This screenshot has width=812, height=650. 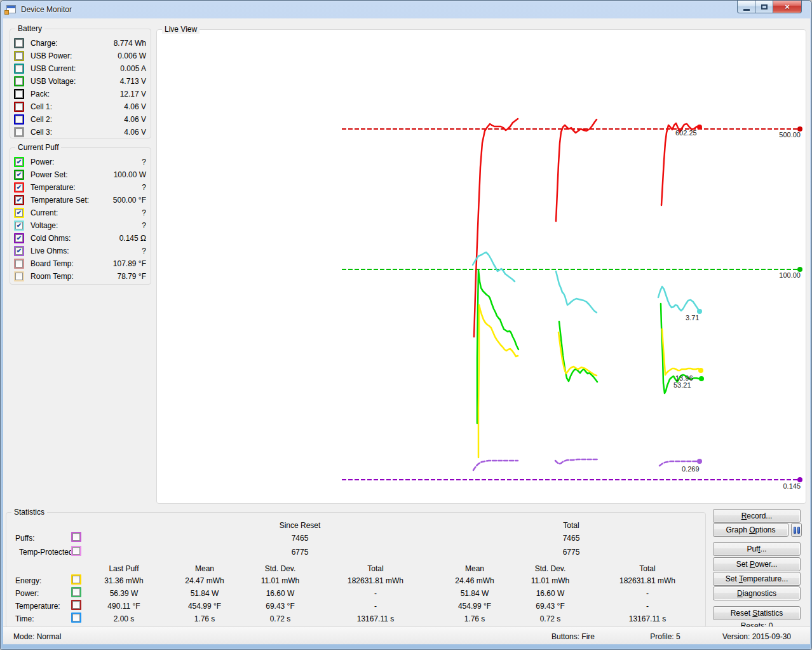 I want to click on board-temp-checkbox, so click(x=19, y=264).